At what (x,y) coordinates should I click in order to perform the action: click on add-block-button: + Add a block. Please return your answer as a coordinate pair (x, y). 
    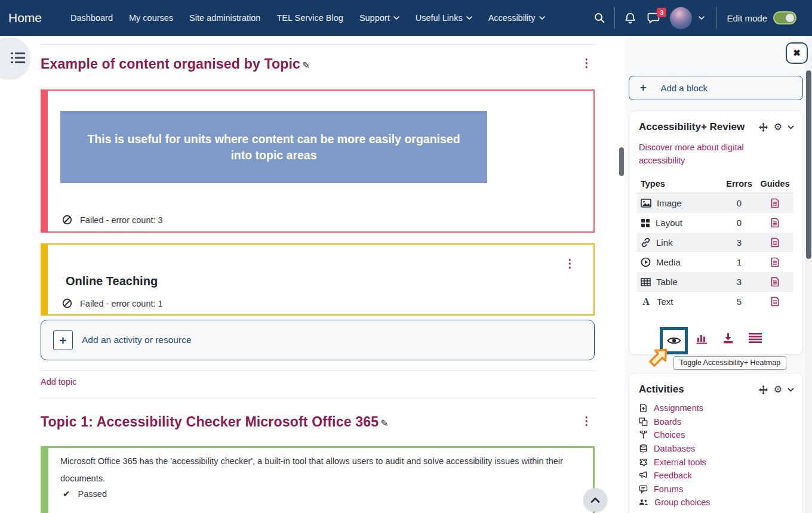
    Looking at the image, I should click on (716, 88).